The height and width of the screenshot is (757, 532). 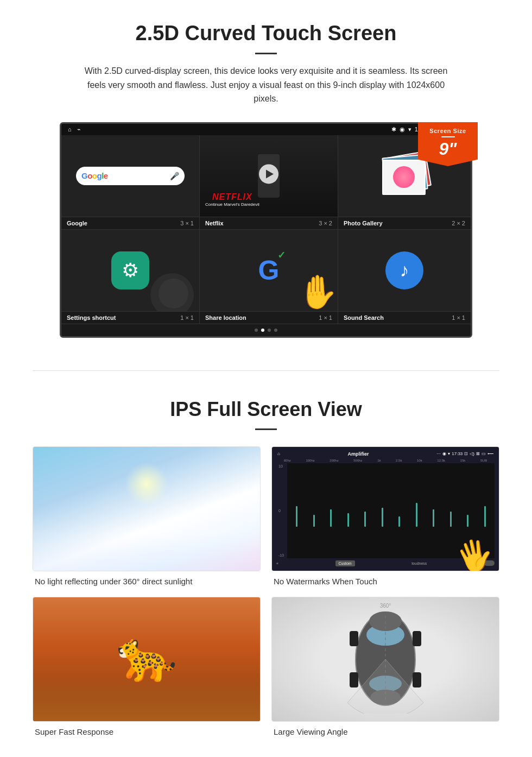 What do you see at coordinates (394, 129) in the screenshot?
I see `bluetooth-icon: ✱` at bounding box center [394, 129].